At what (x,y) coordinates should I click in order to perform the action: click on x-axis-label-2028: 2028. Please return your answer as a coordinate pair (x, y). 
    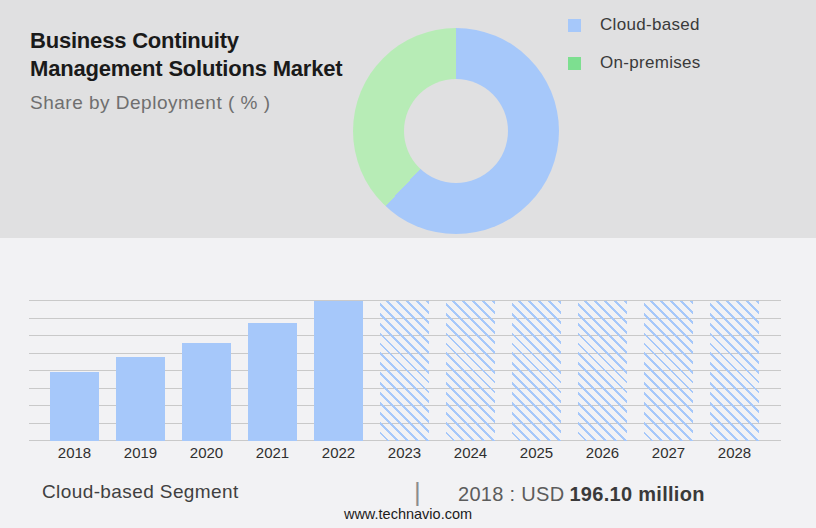
    Looking at the image, I should click on (735, 452).